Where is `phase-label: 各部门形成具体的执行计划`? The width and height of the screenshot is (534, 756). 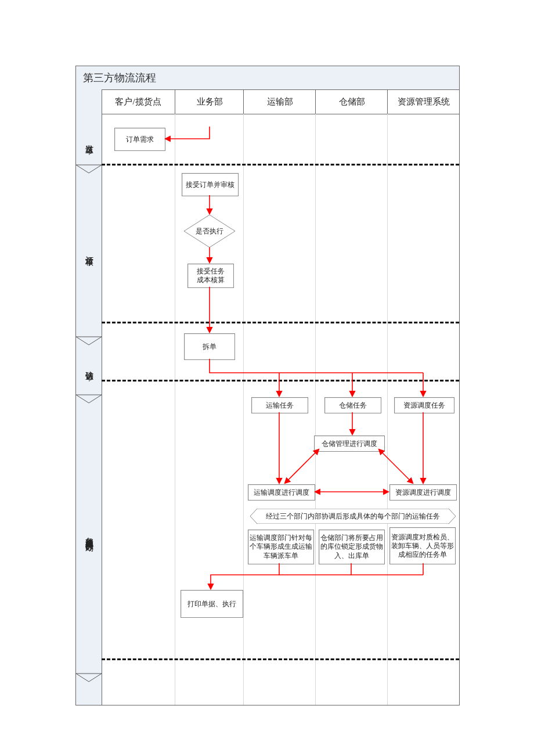 phase-label: 各部门形成具体的执行计划 is located at coordinates (89, 534).